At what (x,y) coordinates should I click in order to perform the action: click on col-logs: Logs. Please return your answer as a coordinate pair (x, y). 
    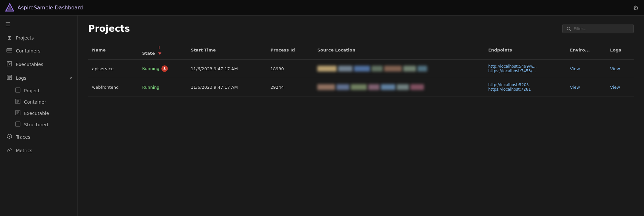
    Looking at the image, I should click on (620, 50).